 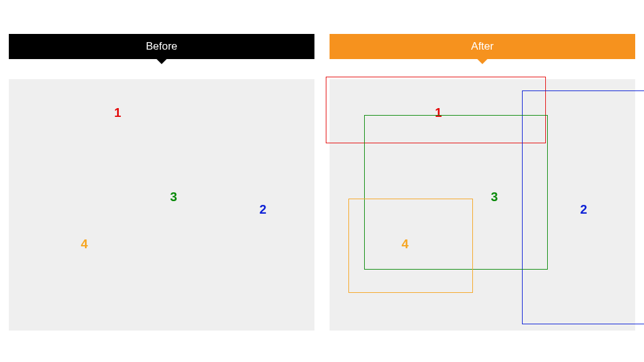 What do you see at coordinates (162, 47) in the screenshot?
I see `header-before: Before` at bounding box center [162, 47].